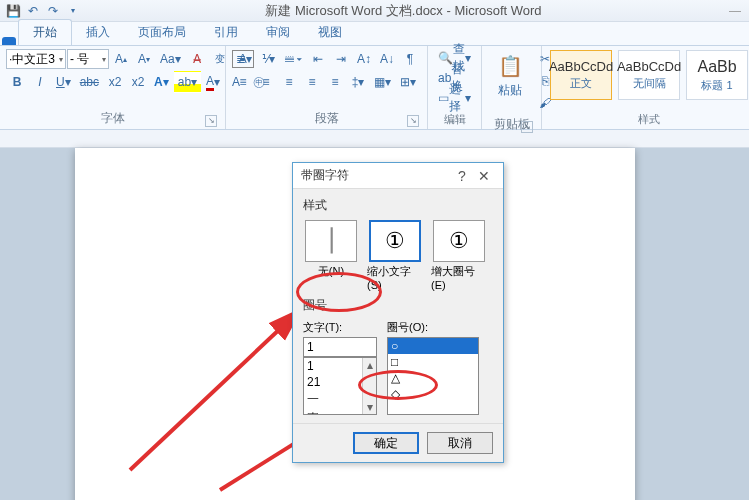 This screenshot has width=749, height=500. Describe the element at coordinates (510, 66) in the screenshot. I see `paste-icon: 📋` at that location.